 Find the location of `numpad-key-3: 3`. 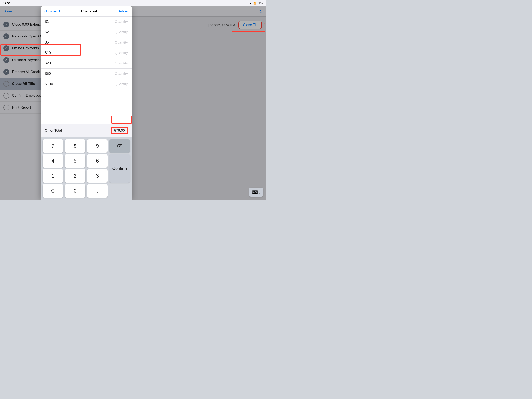

numpad-key-3: 3 is located at coordinates (97, 176).